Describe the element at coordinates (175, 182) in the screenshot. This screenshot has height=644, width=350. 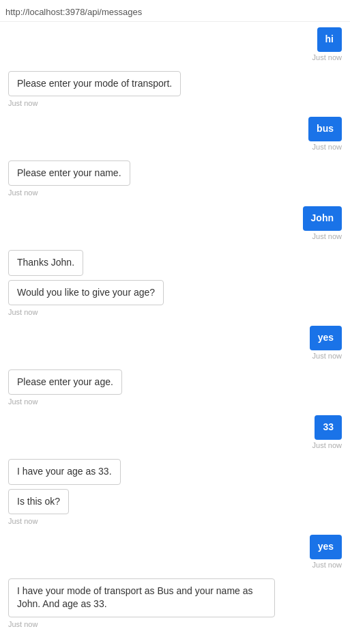
I see `message-group: Please enter your name.Just now` at that location.